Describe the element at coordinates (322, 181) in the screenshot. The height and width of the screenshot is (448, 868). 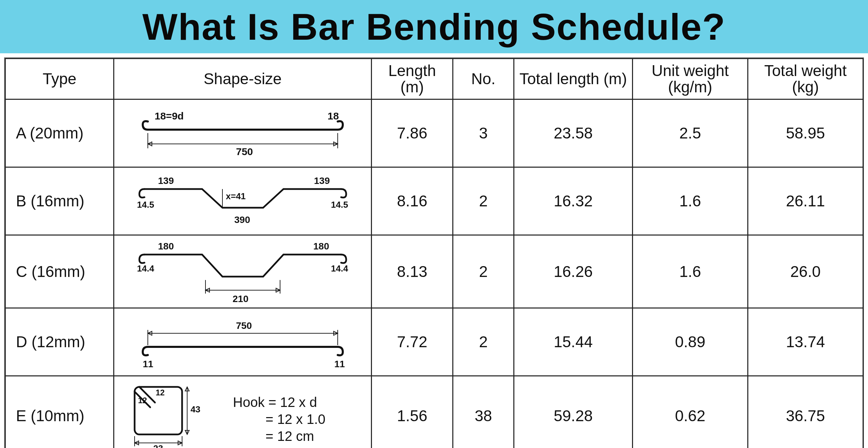
I see `ann-top-r: 139` at that location.